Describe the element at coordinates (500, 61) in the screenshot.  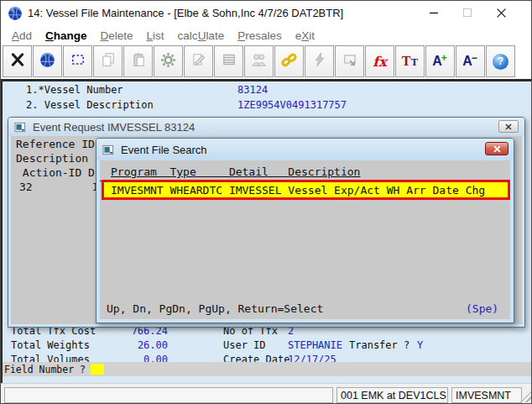
I see `help-button: ?` at that location.